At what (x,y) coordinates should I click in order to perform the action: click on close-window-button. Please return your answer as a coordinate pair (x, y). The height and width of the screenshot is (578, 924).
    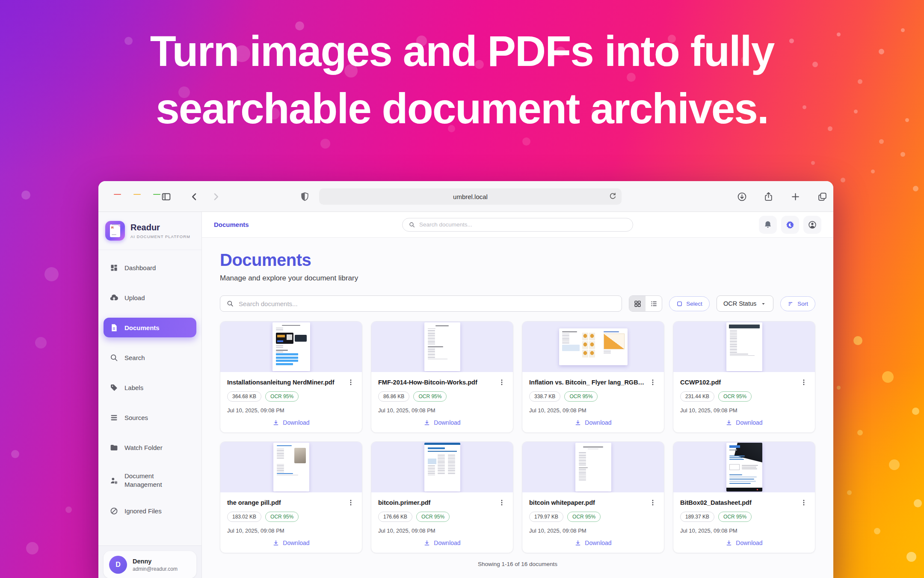
    Looking at the image, I should click on (117, 194).